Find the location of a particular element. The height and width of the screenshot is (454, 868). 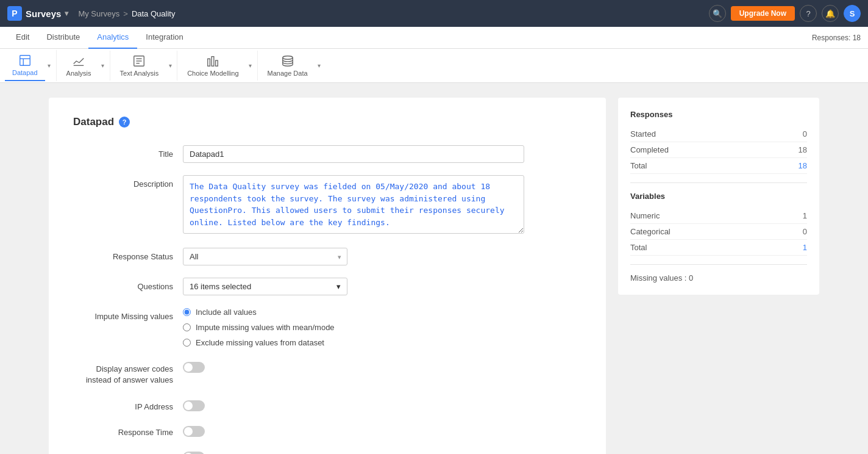

display-codes-control is located at coordinates (354, 366).